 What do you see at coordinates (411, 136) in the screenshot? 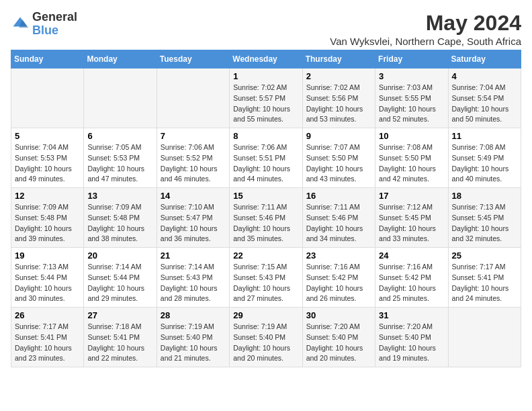
I see `day-number: 10` at bounding box center [411, 136].